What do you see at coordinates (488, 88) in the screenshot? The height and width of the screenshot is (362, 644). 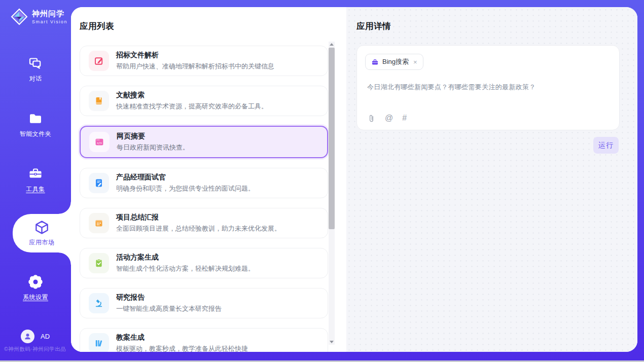 I see `prompt-card: Bing搜索 × 今日湖北有哪些新闻要点？有哪些需要关注的最新政策？ @ #` at bounding box center [488, 88].